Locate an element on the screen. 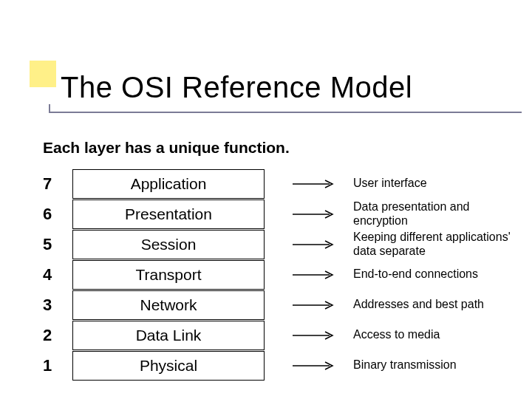 This screenshot has height=399, width=532. title-block: The OSI Reference Model is located at coordinates (221, 92).